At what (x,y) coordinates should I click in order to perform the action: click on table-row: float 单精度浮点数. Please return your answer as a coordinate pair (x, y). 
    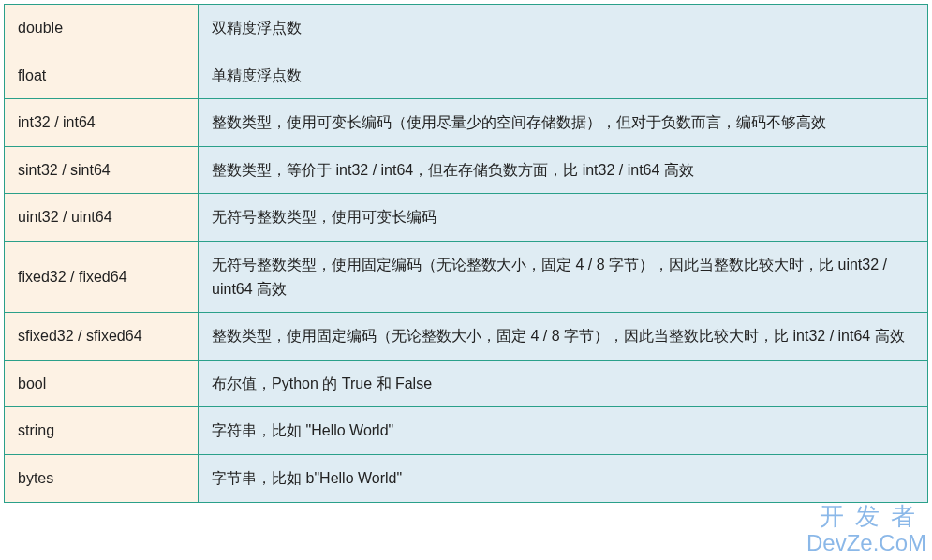
    Looking at the image, I should click on (466, 75).